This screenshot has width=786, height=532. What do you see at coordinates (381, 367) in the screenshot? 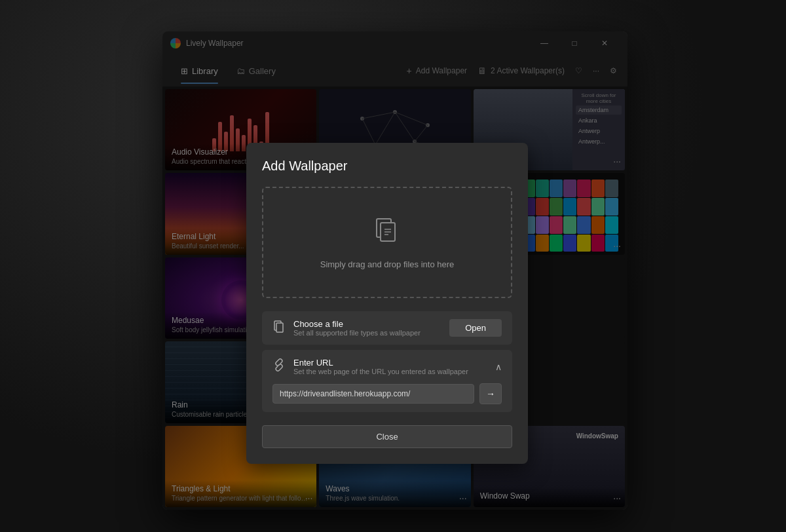
I see `url-text: Enter URL Set the web page of the URL yo…` at bounding box center [381, 367].